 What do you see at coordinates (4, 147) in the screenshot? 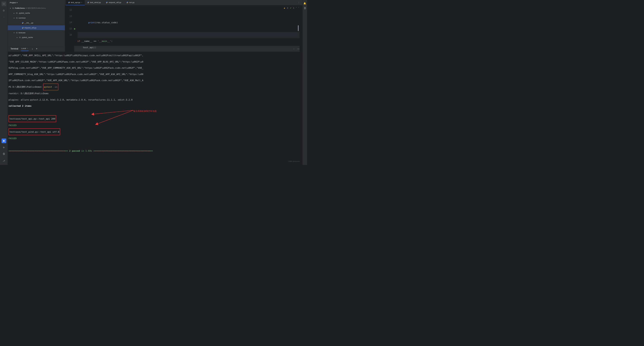
I see `services-tool-icon: ⚙` at bounding box center [4, 147].